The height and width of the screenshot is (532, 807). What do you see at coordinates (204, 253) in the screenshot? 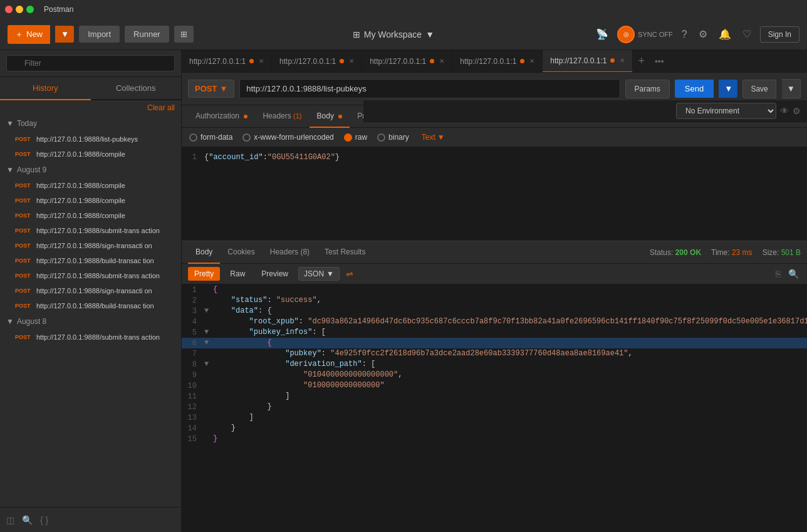
I see `resp-tab-body: Body` at bounding box center [204, 253].